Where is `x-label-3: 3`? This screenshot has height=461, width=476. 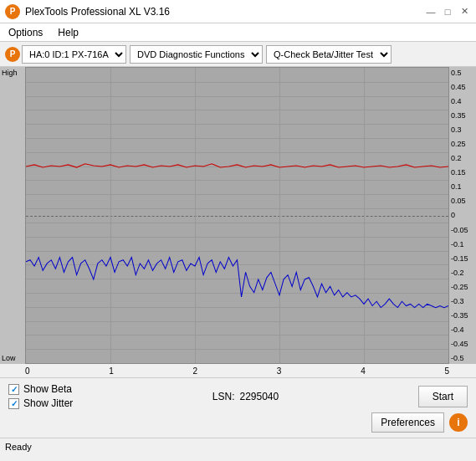
x-label-3: 3 is located at coordinates (279, 371).